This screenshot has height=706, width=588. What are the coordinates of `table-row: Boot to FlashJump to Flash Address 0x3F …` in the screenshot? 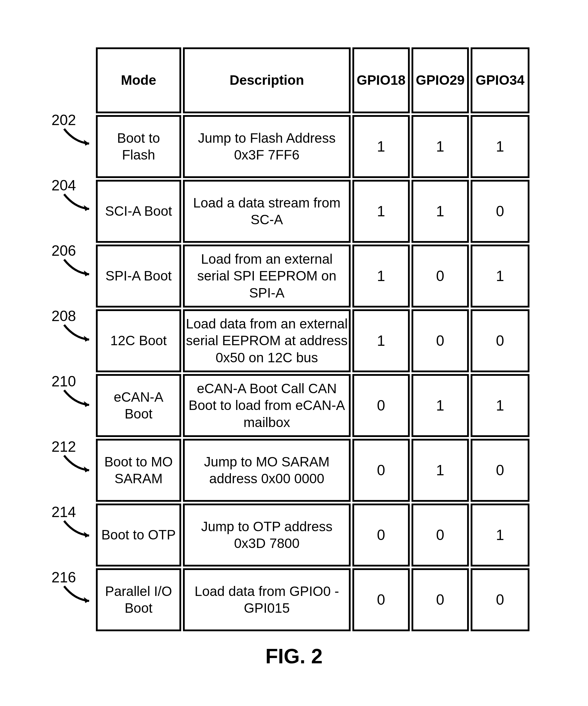 It's located at (312, 147).